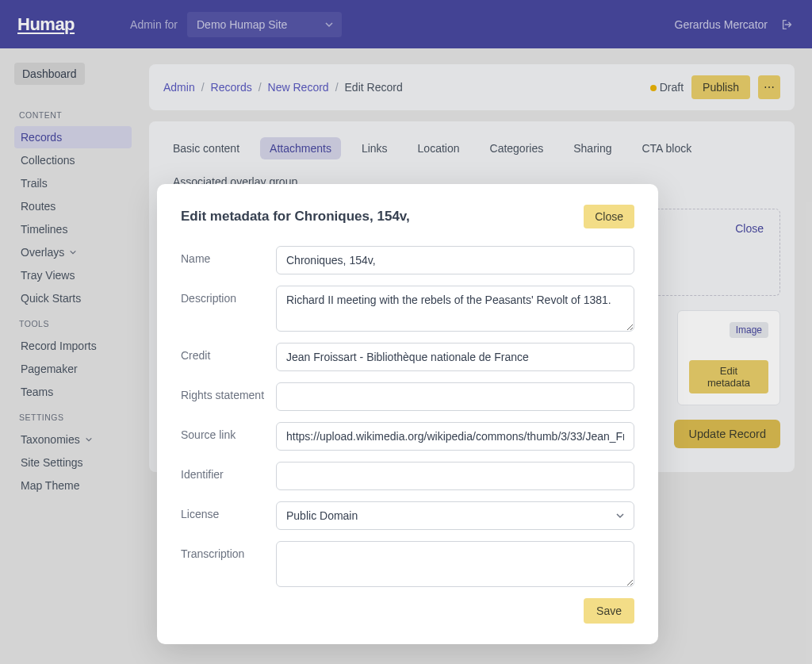 The height and width of the screenshot is (664, 812). I want to click on name-label: Name, so click(228, 255).